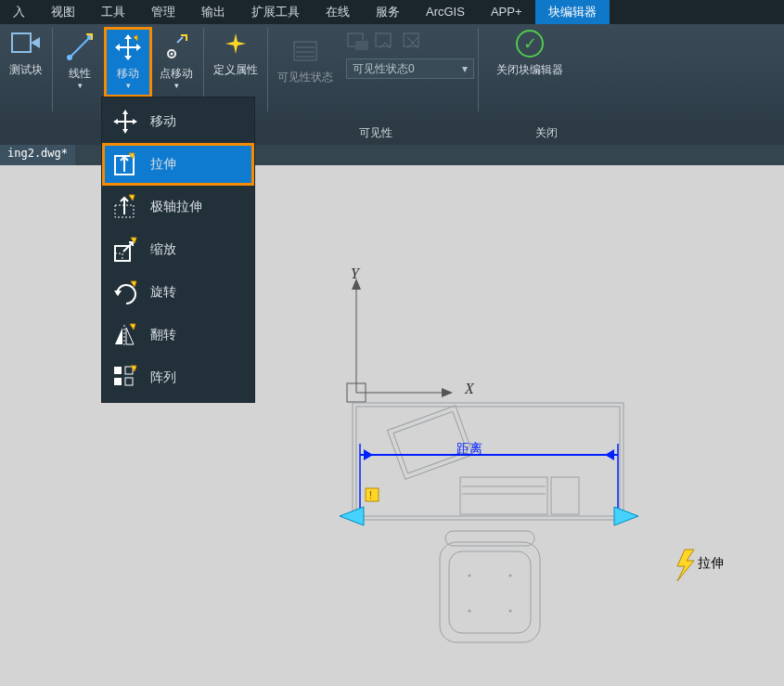 The width and height of the screenshot is (784, 686). I want to click on menu-view: 视图, so click(63, 12).